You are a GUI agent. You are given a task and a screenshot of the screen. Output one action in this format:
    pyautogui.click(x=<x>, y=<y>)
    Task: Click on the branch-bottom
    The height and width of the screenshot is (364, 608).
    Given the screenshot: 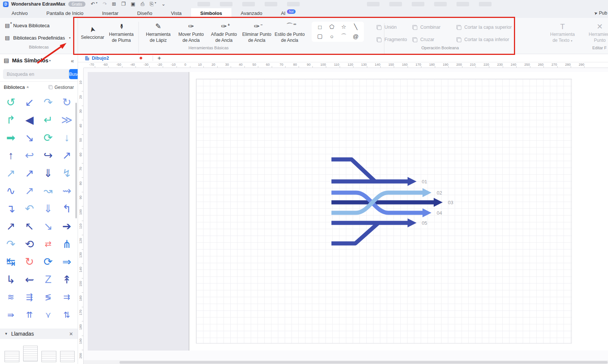 What is the action you would take?
    pyautogui.click(x=355, y=233)
    